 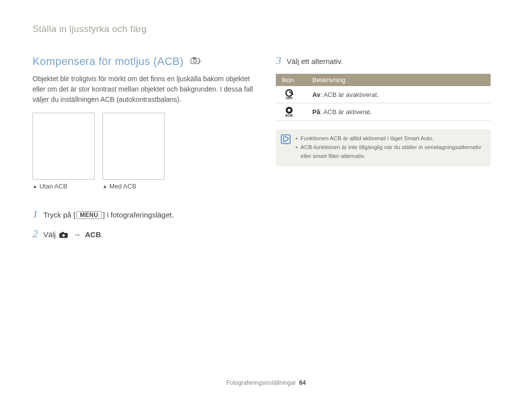 I want to click on svg-text: OFF, so click(x=290, y=98).